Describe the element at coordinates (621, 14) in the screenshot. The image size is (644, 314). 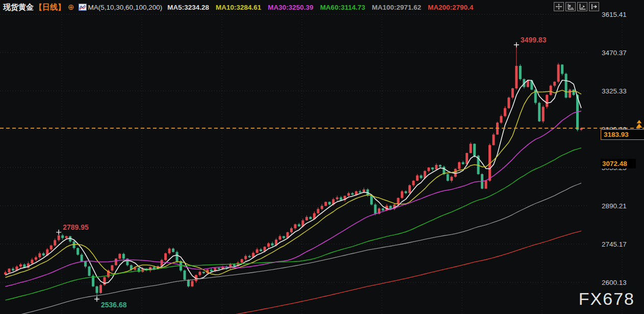
I see `axis-tick-label: 3615.41` at that location.